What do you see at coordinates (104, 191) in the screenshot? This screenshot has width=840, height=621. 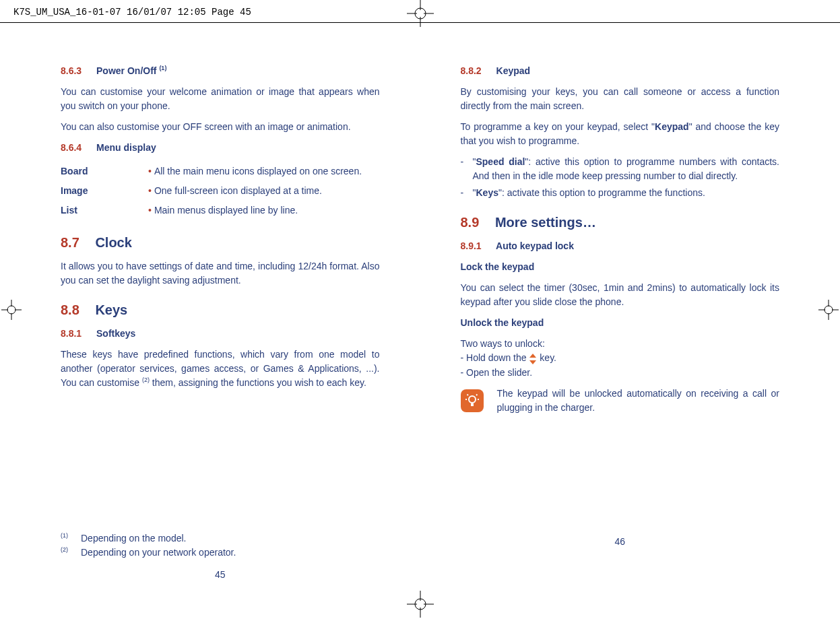 I see `row-label: Image` at bounding box center [104, 191].